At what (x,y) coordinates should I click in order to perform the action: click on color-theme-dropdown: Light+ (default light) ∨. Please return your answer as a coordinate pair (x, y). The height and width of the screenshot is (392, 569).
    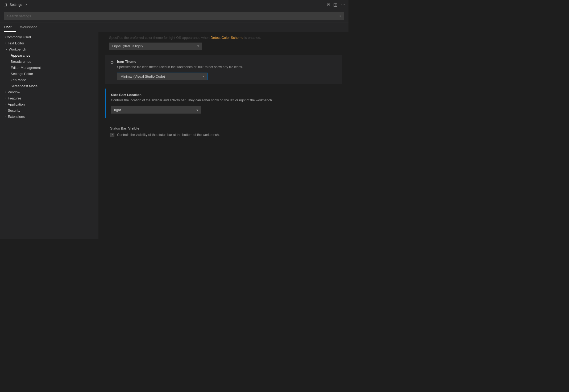
    Looking at the image, I should click on (156, 46).